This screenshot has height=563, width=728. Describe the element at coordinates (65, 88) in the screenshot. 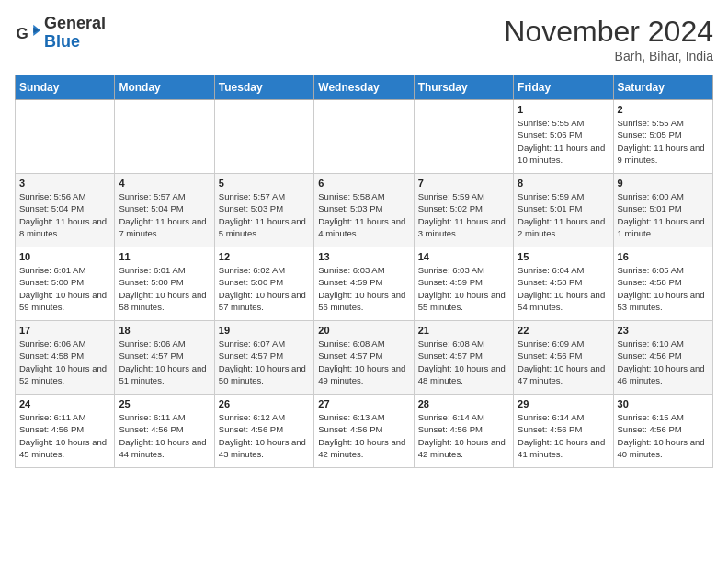

I see `weekday-header-sunday: Sunday` at that location.